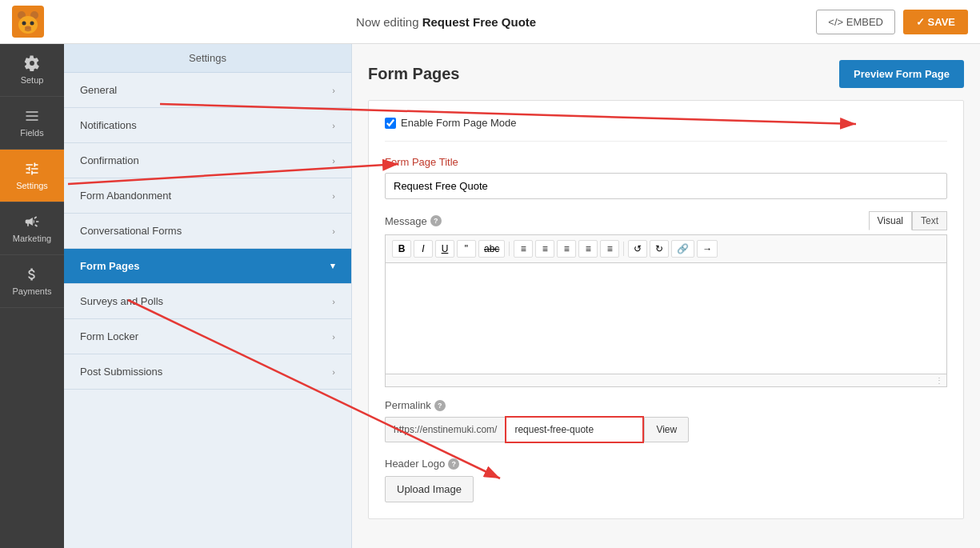 The image size is (980, 548). Describe the element at coordinates (666, 130) in the screenshot. I see `enable-form-page-row: Enable Form Page Mode` at that location.